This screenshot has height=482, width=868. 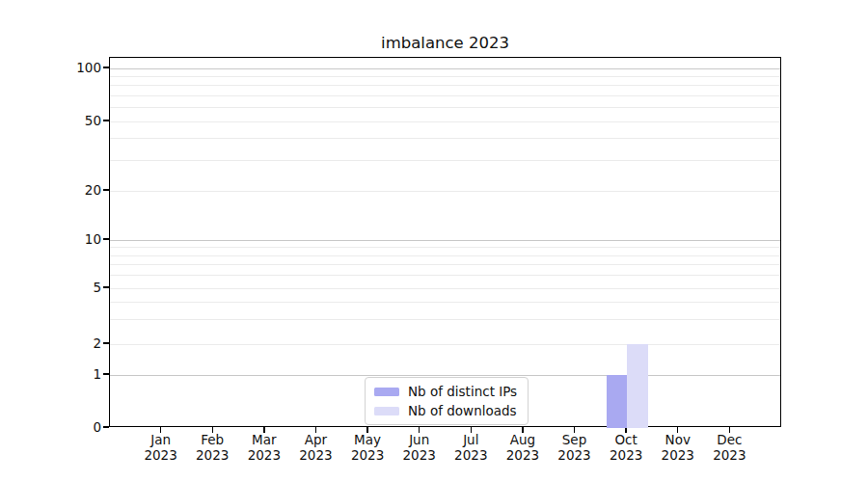 I want to click on legend-item: Nb of downloads, so click(x=446, y=411).